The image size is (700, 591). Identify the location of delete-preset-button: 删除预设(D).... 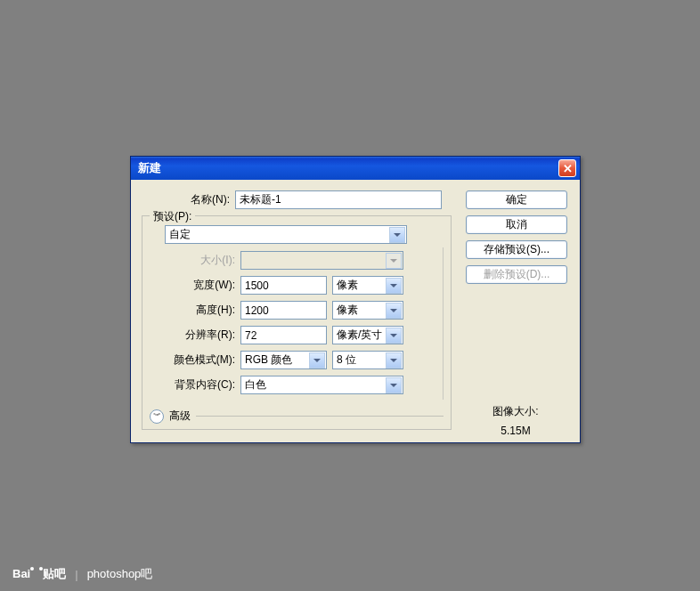
(517, 274).